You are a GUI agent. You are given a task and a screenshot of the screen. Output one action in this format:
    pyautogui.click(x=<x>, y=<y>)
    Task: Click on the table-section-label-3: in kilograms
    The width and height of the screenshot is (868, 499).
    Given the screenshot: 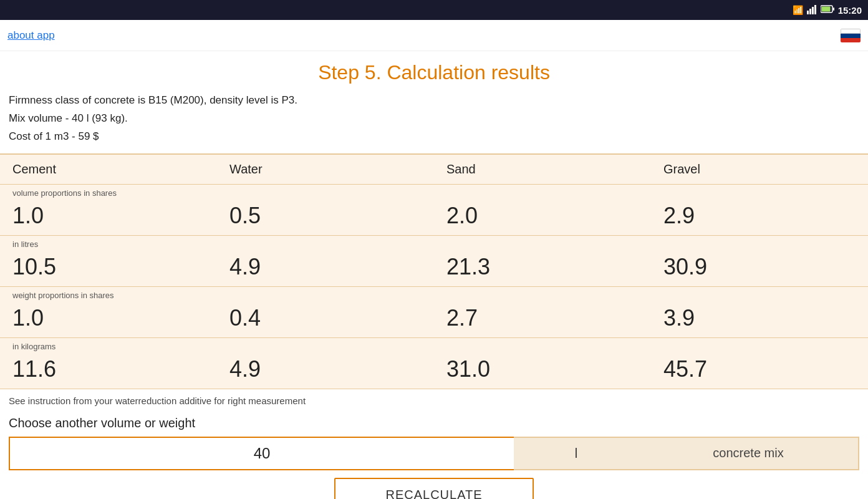 What is the action you would take?
    pyautogui.click(x=434, y=345)
    